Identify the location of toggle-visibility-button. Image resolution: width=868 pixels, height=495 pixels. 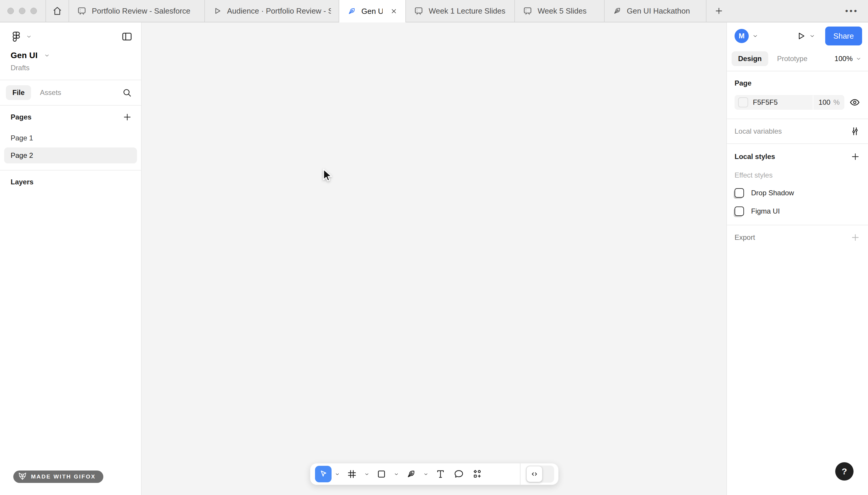
(855, 103).